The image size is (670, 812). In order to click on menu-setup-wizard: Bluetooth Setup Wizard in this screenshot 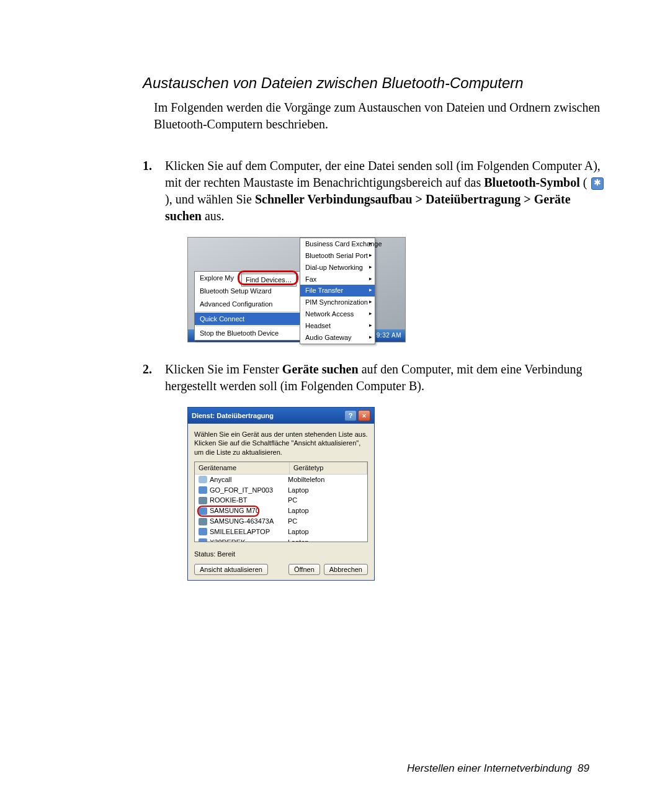, I will do `click(248, 292)`.